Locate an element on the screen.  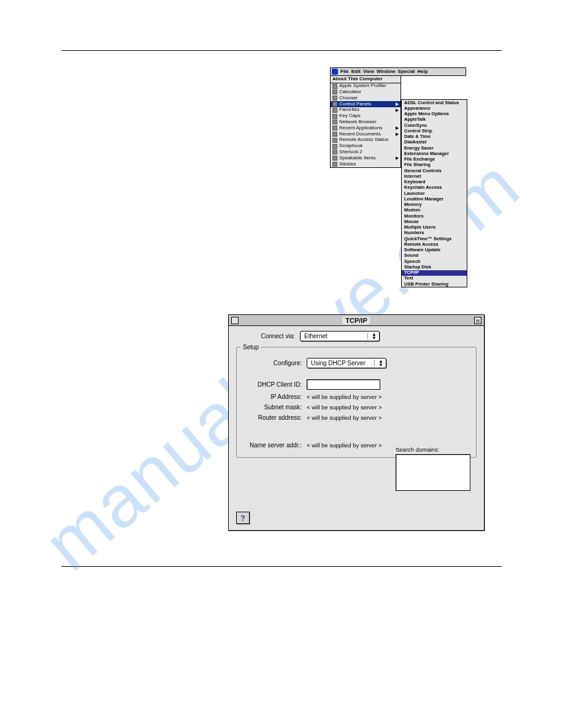
control-panel-item: ColorSync is located at coordinates (434, 125).